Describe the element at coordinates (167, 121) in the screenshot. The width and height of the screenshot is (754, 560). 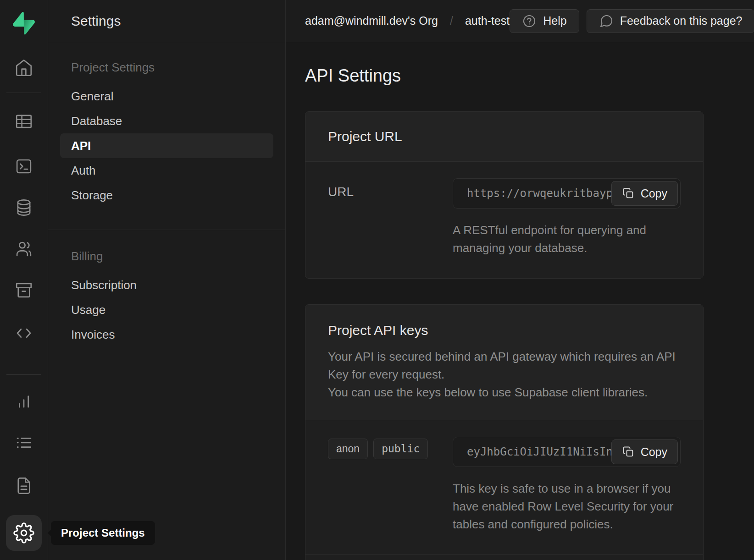
I see `nav-item-database: Database` at that location.